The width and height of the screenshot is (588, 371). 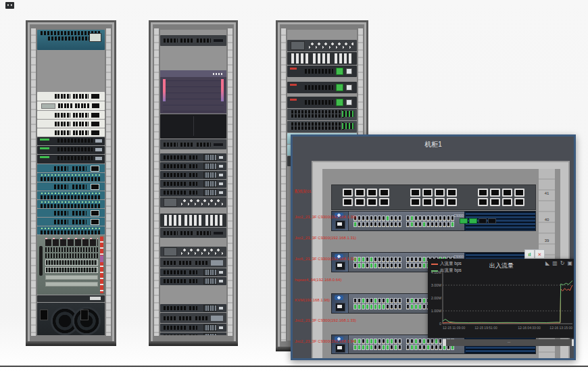 I want to click on rack-unit-white-lcd, so click(x=71, y=105).